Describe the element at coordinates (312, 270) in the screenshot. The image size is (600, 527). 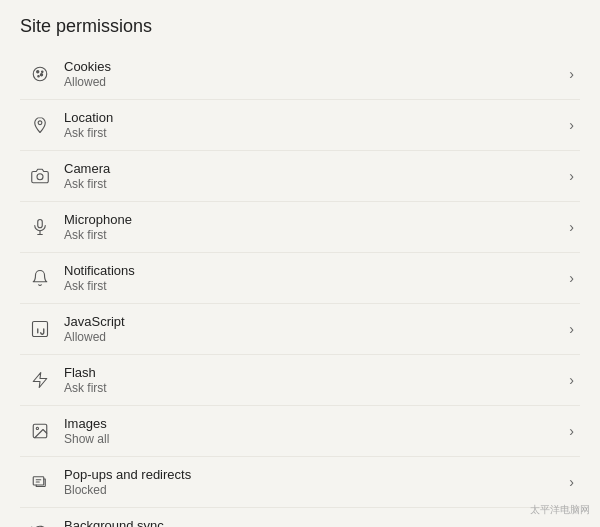
I see `notifications-name: Notifications` at that location.